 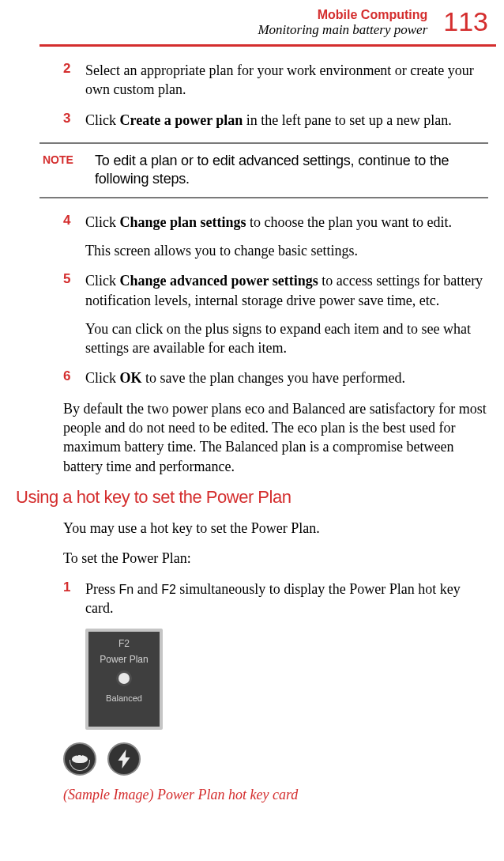 I want to click on keycap-fn: Fn, so click(x=126, y=590).